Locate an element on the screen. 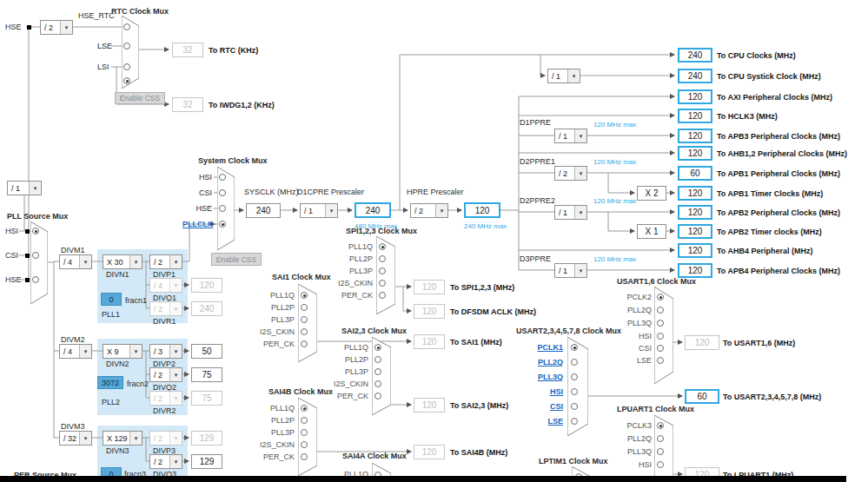 Image resolution: width=868 pixels, height=482 pixels. fracn1-field: 0 is located at coordinates (111, 299).